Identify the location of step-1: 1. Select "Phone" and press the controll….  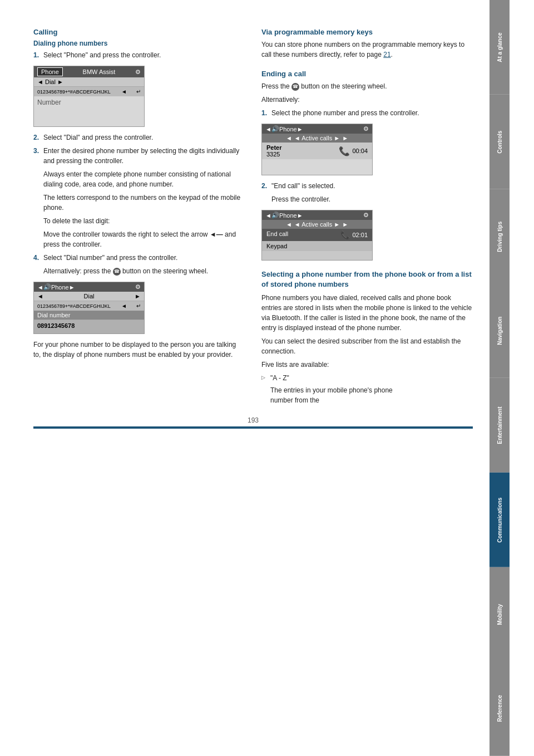
(139, 55).